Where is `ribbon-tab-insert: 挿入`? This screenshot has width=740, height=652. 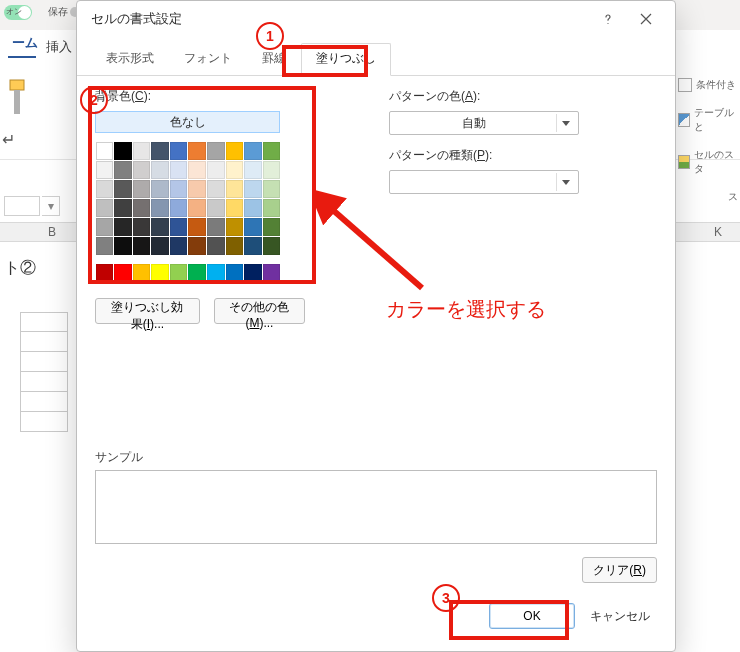 ribbon-tab-insert: 挿入 is located at coordinates (59, 47).